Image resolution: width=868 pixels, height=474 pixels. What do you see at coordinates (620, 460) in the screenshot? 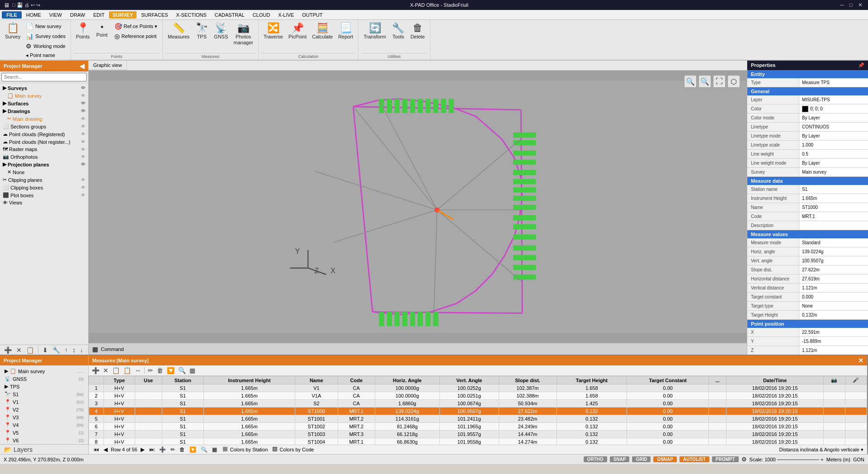
I see `snap-btn: SNAP` at bounding box center [620, 460].